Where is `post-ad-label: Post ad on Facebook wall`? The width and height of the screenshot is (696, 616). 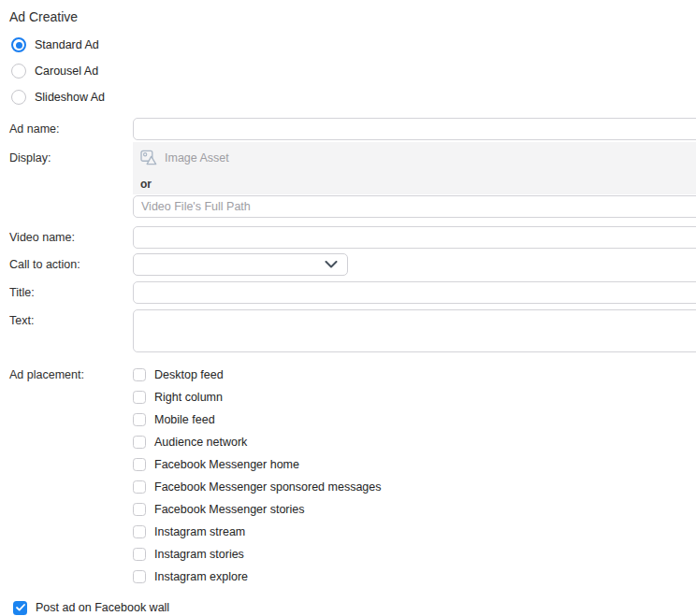 post-ad-label: Post ad on Facebook wall is located at coordinates (103, 608).